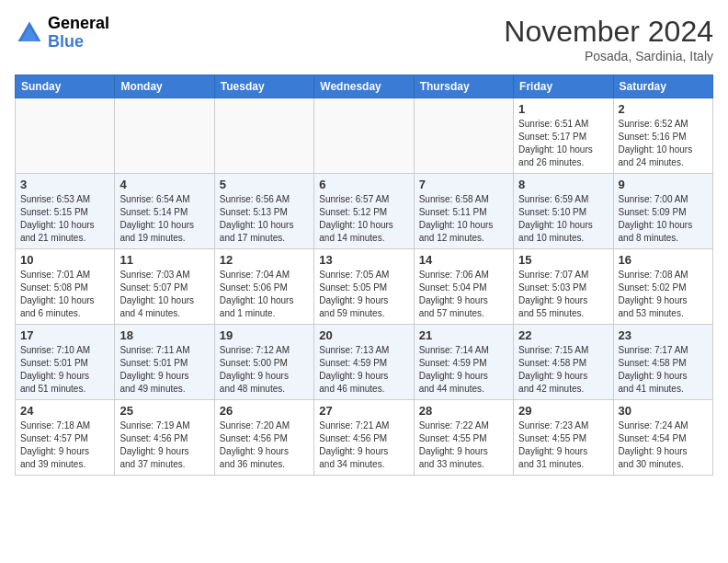 This screenshot has height=563, width=728. I want to click on title-block: November 2024 Posada, Sardinia, Italy, so click(609, 39).